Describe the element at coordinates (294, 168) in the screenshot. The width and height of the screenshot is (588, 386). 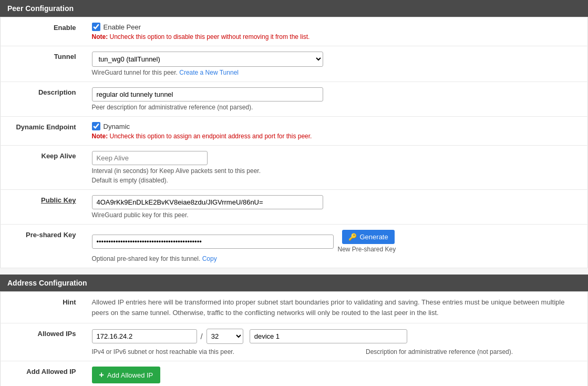
I see `keep-alive-row: Keep Alive Interval (in seconds) for Kee…` at that location.